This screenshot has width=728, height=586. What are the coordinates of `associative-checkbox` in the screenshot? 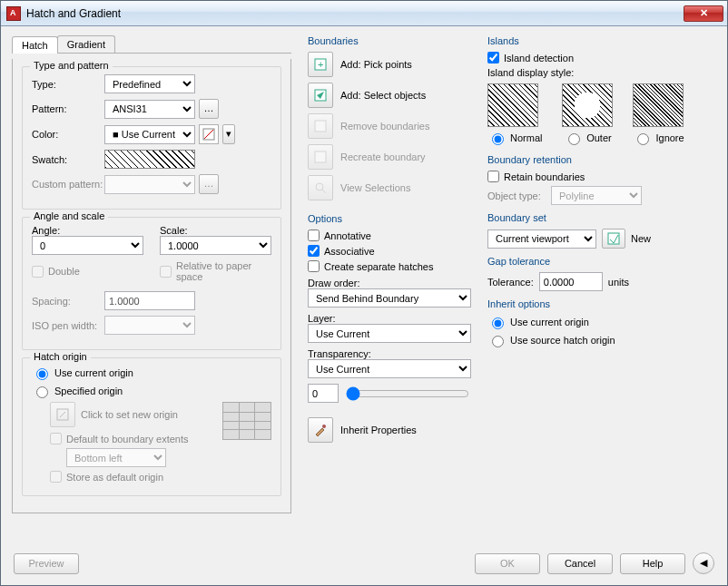 It's located at (314, 250).